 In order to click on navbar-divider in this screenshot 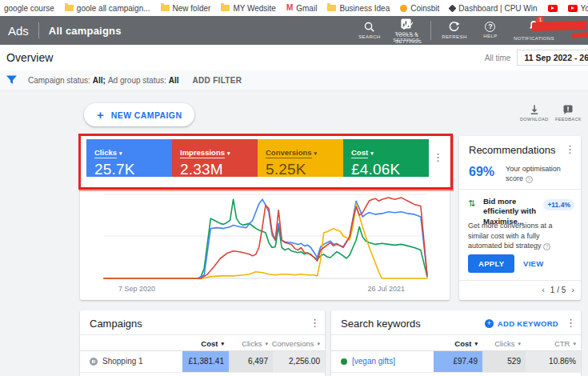, I will do `click(38, 30)`.